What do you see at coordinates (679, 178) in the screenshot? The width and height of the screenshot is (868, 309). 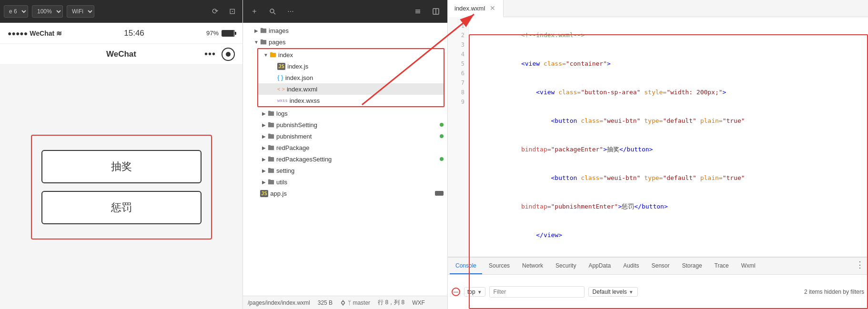 I see `str-default2: "default"` at bounding box center [679, 178].